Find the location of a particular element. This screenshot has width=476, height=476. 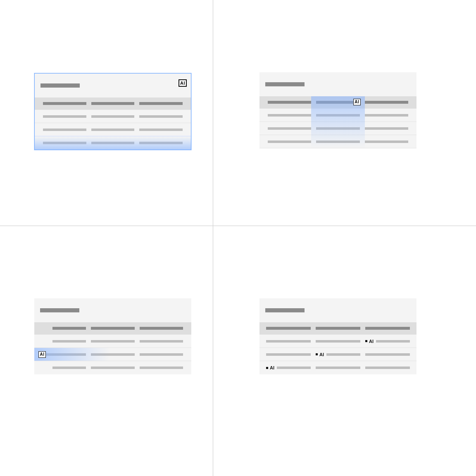

data-table: AI AI AI is located at coordinates (338, 336).